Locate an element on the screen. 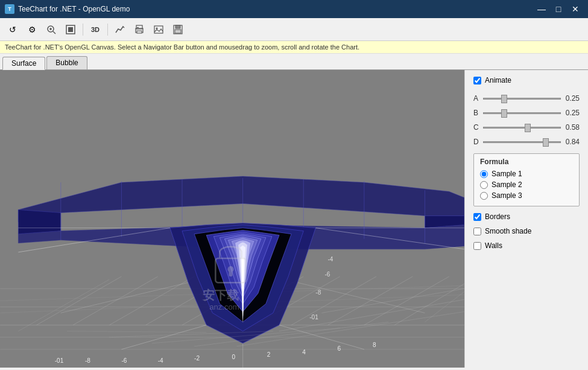 This screenshot has width=588, height=370. tab-bubble: Bubble is located at coordinates (66, 63).